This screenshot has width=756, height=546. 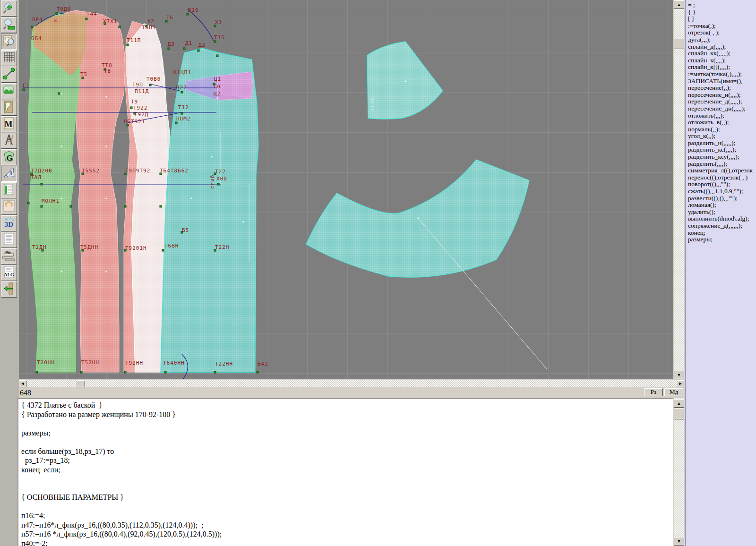 I want to click on svg-text: ALG, so click(x=9, y=275).